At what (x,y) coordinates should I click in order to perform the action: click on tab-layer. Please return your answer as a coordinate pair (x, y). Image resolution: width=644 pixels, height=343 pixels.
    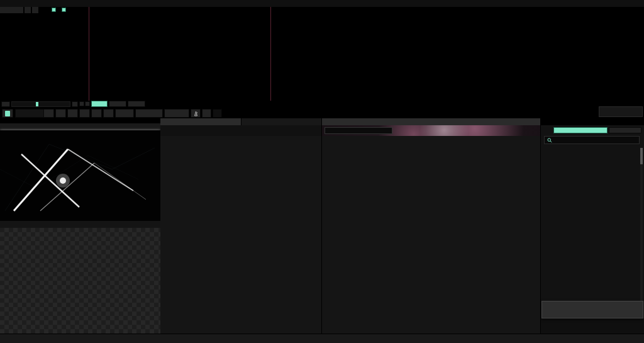
    Looking at the image, I should click on (282, 122).